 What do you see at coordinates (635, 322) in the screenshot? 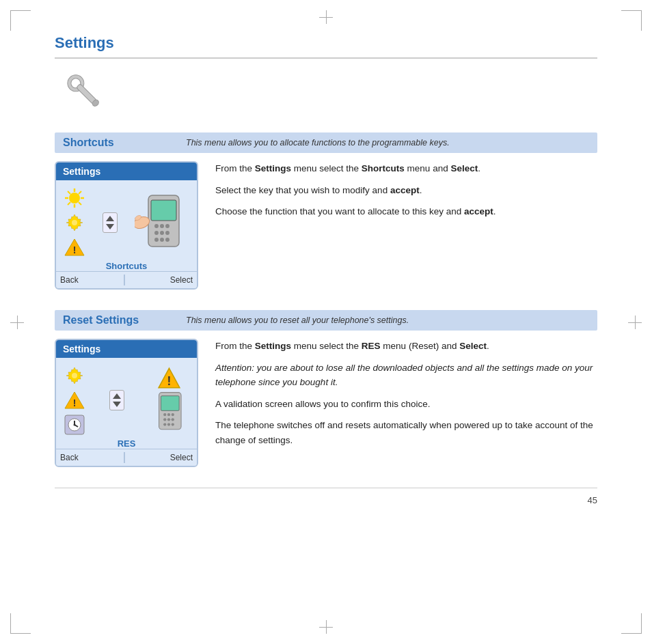
I see `cross-right` at bounding box center [635, 322].